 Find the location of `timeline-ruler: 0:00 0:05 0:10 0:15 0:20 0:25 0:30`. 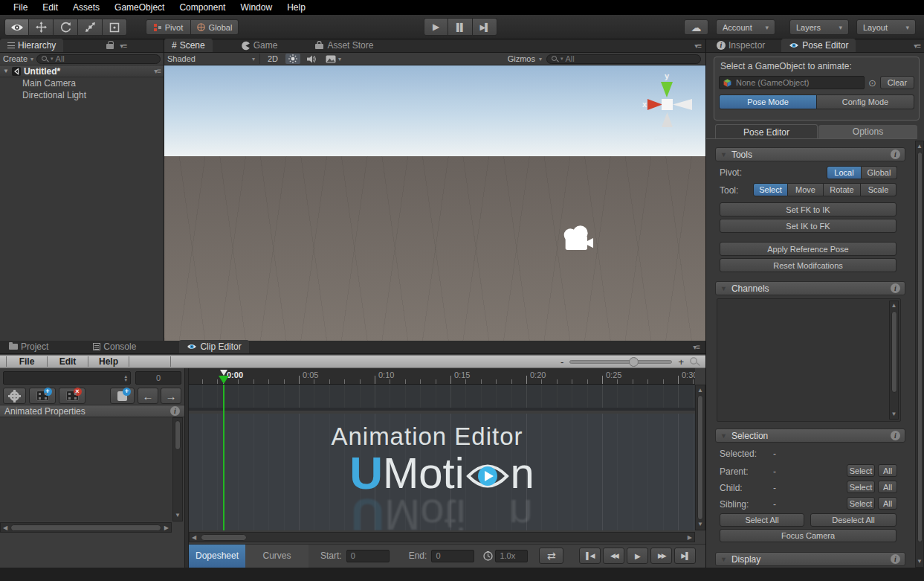

timeline-ruler: 0:00 0:05 0:10 0:15 0:20 0:25 0:30 is located at coordinates (442, 376).